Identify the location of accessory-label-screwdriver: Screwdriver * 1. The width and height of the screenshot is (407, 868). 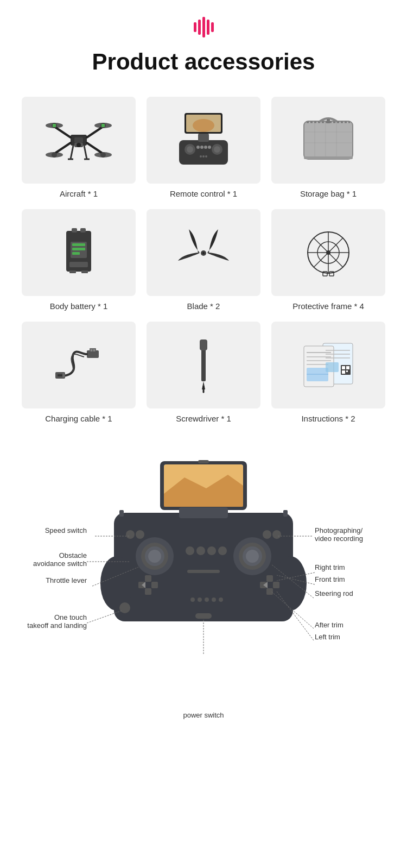
(204, 418).